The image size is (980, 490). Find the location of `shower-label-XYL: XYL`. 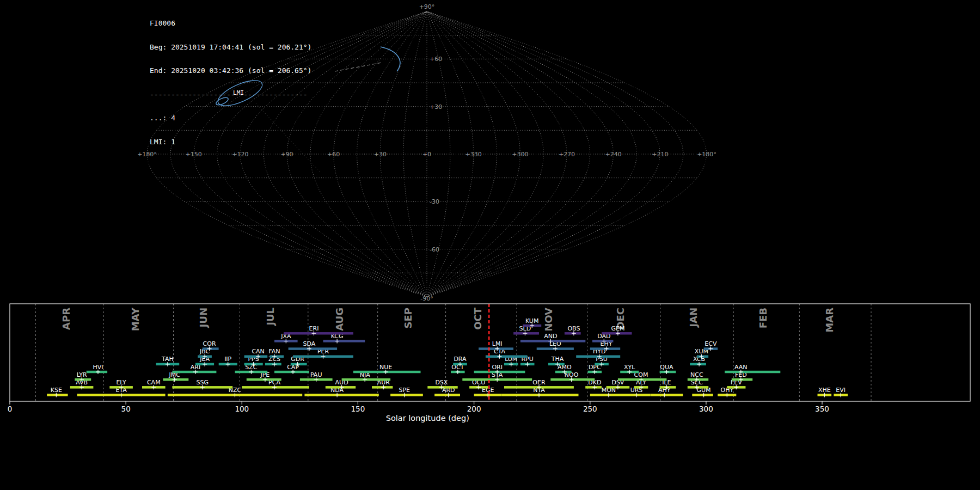

shower-label-XYL: XYL is located at coordinates (629, 367).